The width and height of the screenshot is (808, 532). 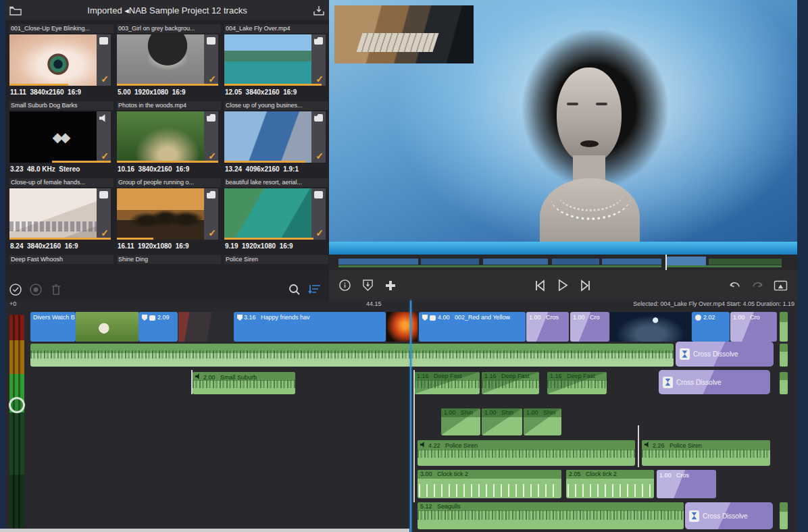 I want to click on add-clip-icon, so click(x=390, y=285).